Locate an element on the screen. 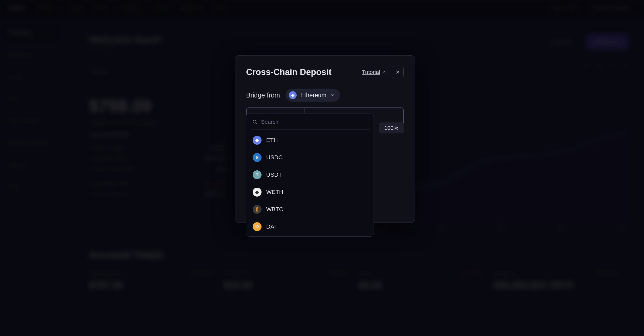 The height and width of the screenshot is (336, 644). usdc-icon: $ is located at coordinates (257, 158).